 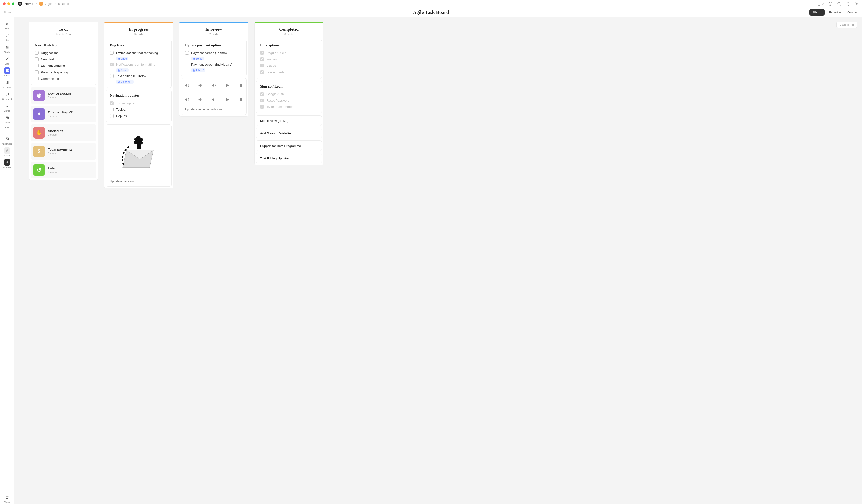 I want to click on maximize-window-icon, so click(x=13, y=4).